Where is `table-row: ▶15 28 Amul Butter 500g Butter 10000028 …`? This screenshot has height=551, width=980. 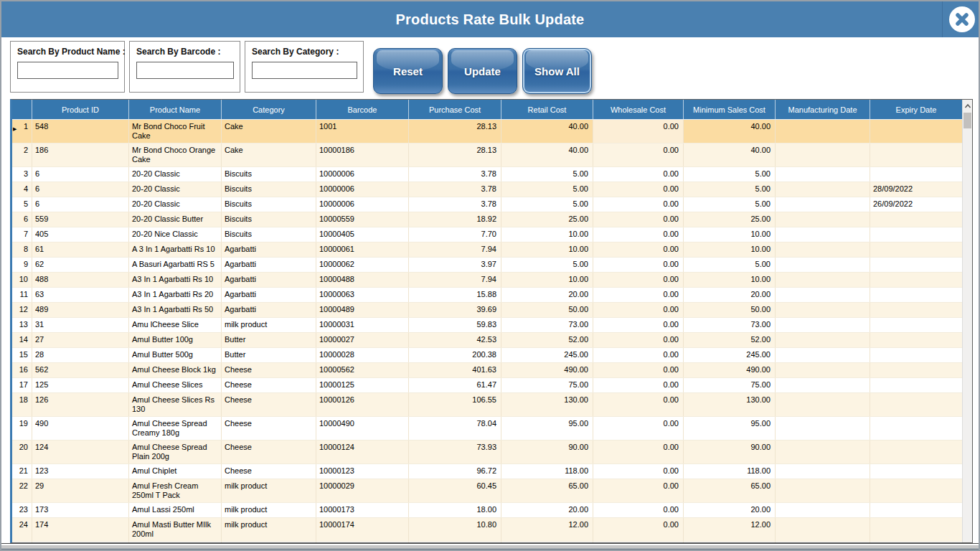
table-row: ▶15 28 Amul Butter 500g Butter 10000028 … is located at coordinates (487, 356).